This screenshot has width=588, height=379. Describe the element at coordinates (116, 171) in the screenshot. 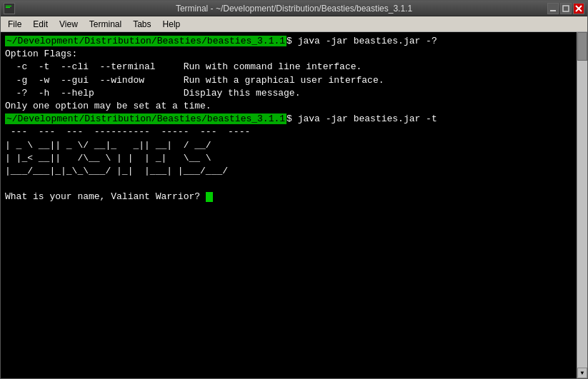

I see `ascii-art-4: |___/___|_|_\_\___/ |_| |___| |___/___/` at that location.